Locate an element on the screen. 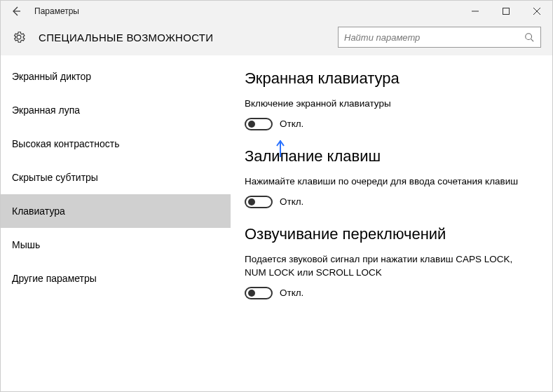 This screenshot has height=392, width=553. sidebar-item-magnifier: Экранная лупа is located at coordinates (116, 110).